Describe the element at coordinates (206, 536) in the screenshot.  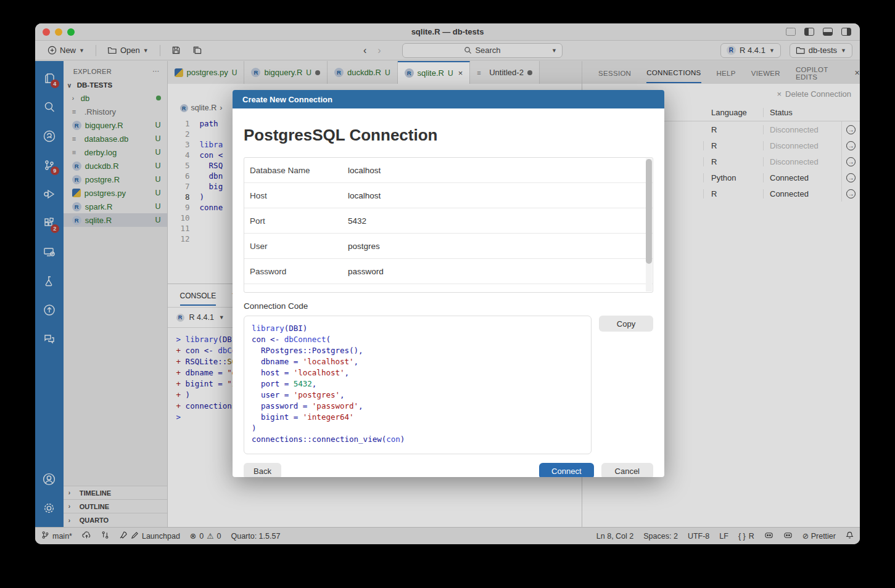
I see `problems-item: ⊗ 0 ⚠ 0` at that location.